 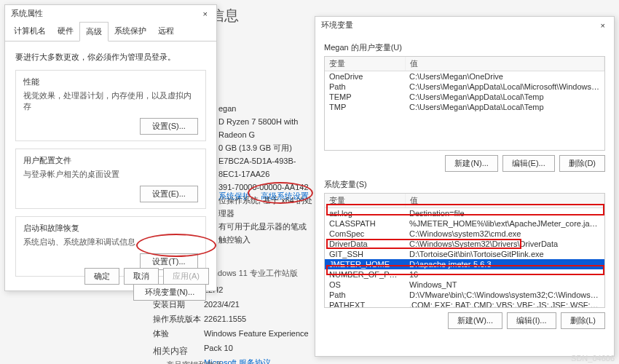 What do you see at coordinates (465, 107) in the screenshot?
I see `table-row: TMPC:\Users\Megan\AppData\Local\Temp` at bounding box center [465, 107].